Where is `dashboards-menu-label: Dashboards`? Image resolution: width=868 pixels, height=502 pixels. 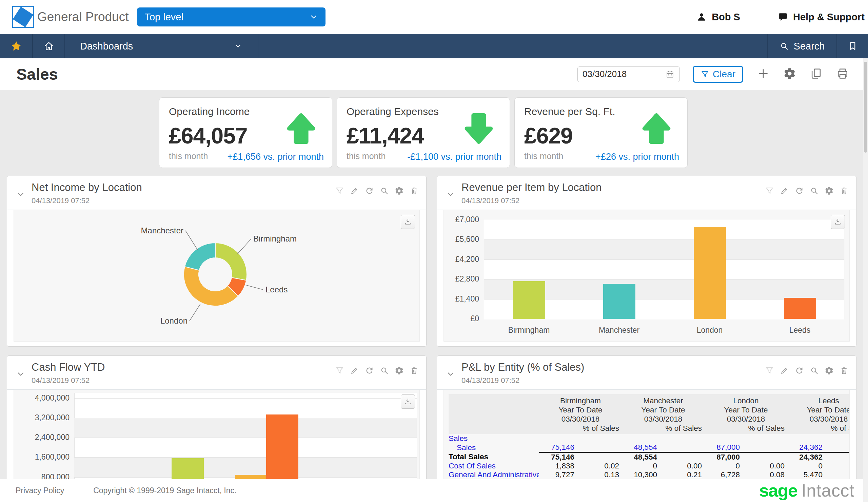
dashboards-menu-label: Dashboards is located at coordinates (106, 46).